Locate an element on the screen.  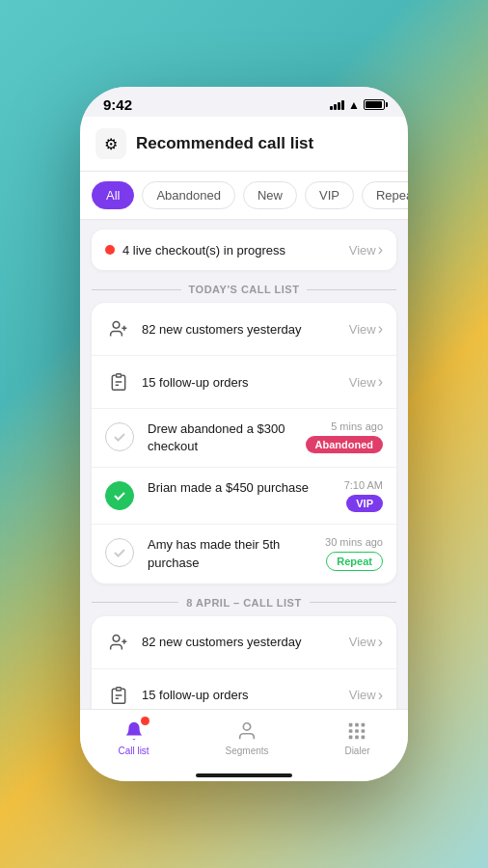
grid-icon is located at coordinates (357, 731).